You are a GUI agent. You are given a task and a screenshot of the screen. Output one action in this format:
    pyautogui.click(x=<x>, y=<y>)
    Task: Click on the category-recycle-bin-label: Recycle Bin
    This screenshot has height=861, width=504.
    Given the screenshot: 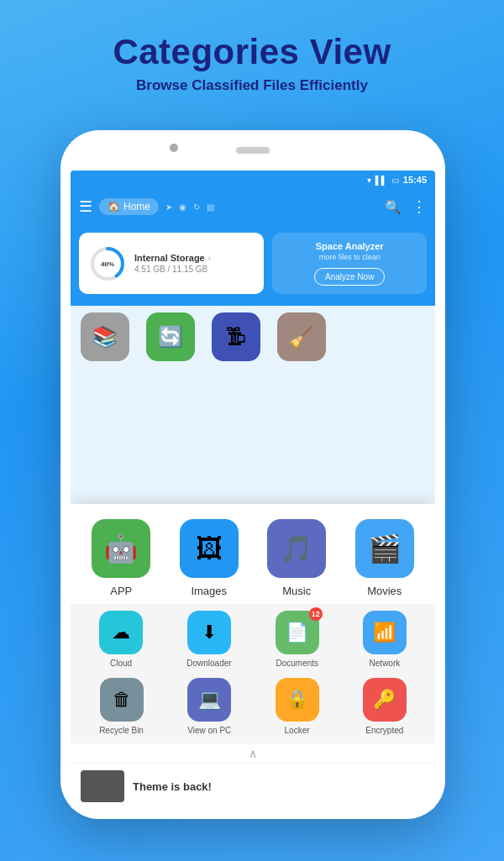 What is the action you would take?
    pyautogui.click(x=121, y=731)
    